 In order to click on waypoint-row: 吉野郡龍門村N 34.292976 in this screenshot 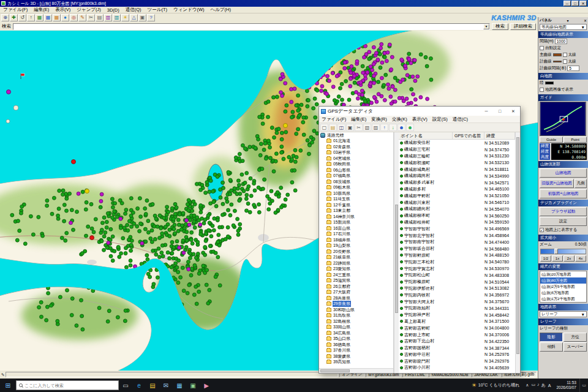, I will do `click(457, 361)`.